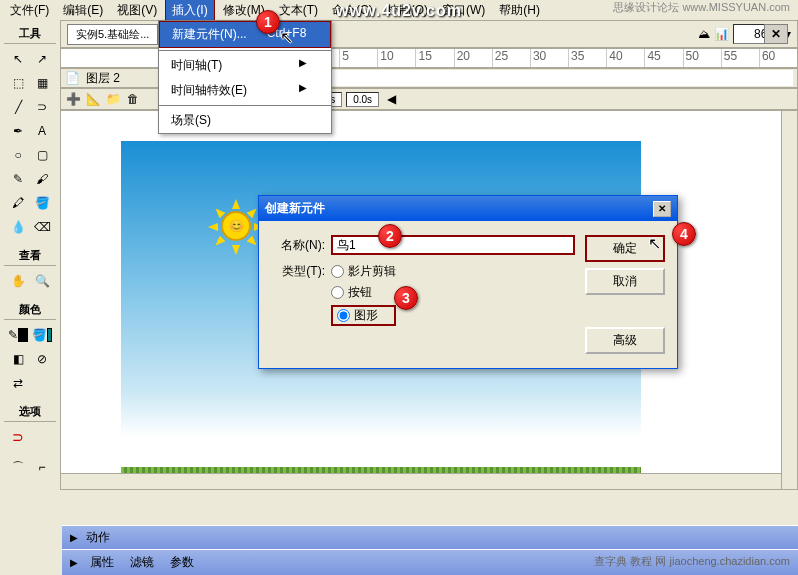  Describe the element at coordinates (73, 99) in the screenshot. I see `add-layer-icon: ➕` at that location.